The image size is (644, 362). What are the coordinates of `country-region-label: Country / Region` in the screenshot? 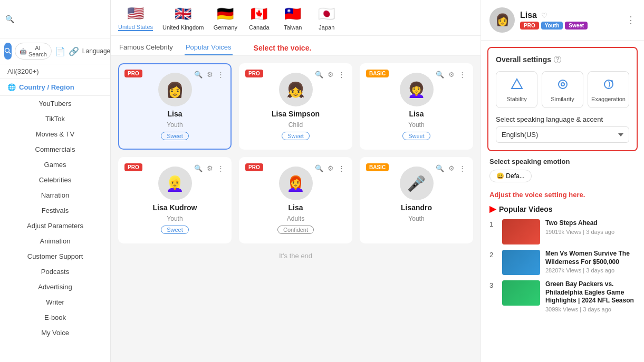 It's located at (46, 87).